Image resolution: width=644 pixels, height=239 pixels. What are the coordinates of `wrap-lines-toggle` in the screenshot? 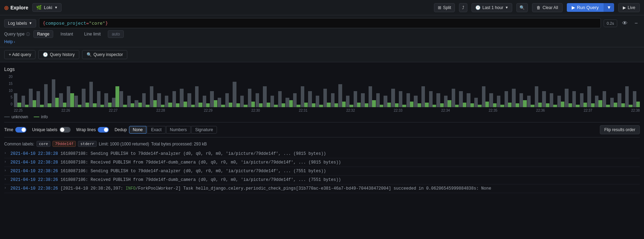 It's located at (103, 130).